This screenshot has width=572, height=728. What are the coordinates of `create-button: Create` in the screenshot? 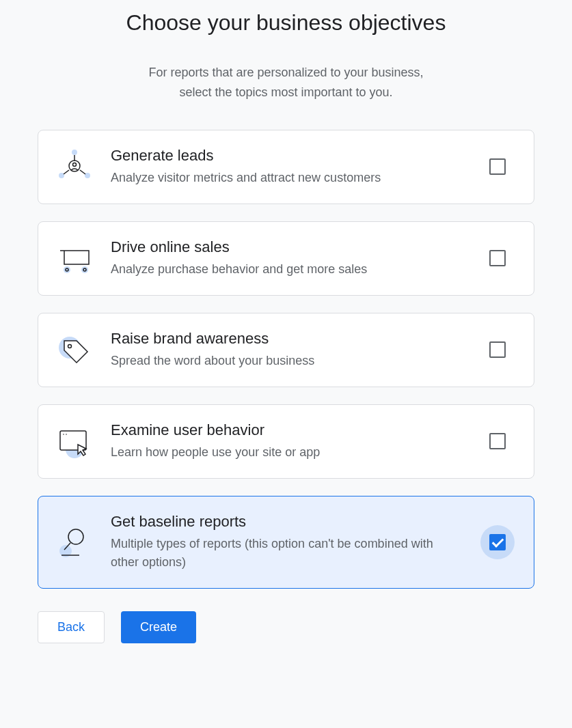 It's located at (159, 627).